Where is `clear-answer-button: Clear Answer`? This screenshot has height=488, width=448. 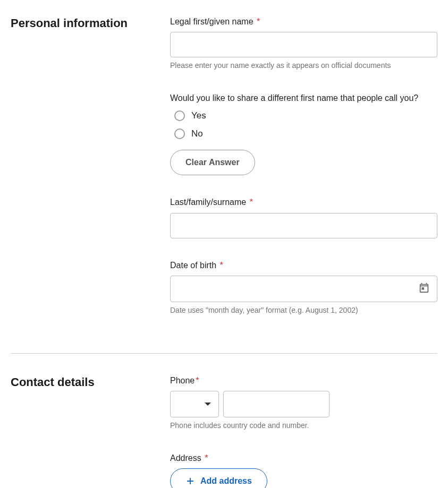
clear-answer-button: Clear Answer is located at coordinates (213, 162).